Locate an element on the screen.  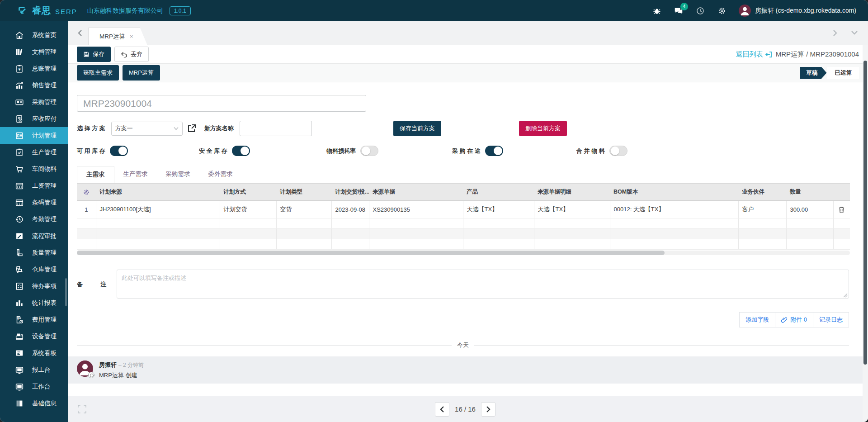
col-partner: 业务伙伴 is located at coordinates (762, 192).